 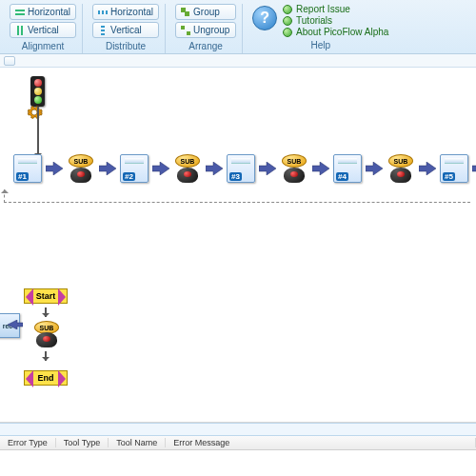 What do you see at coordinates (137, 443) in the screenshot?
I see `grid-col-header: Tool Name` at bounding box center [137, 443].